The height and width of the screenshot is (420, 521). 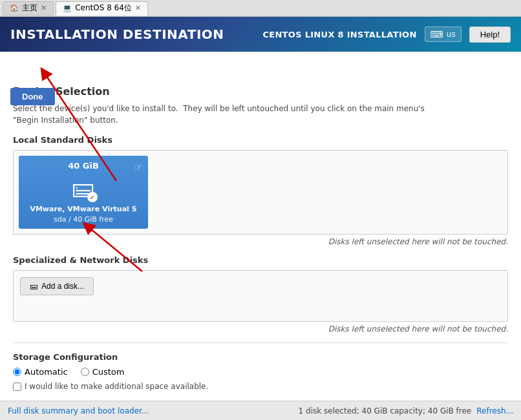 I want to click on specialized-disks-note: Disks left unselected here will not be t…, so click(x=260, y=329).